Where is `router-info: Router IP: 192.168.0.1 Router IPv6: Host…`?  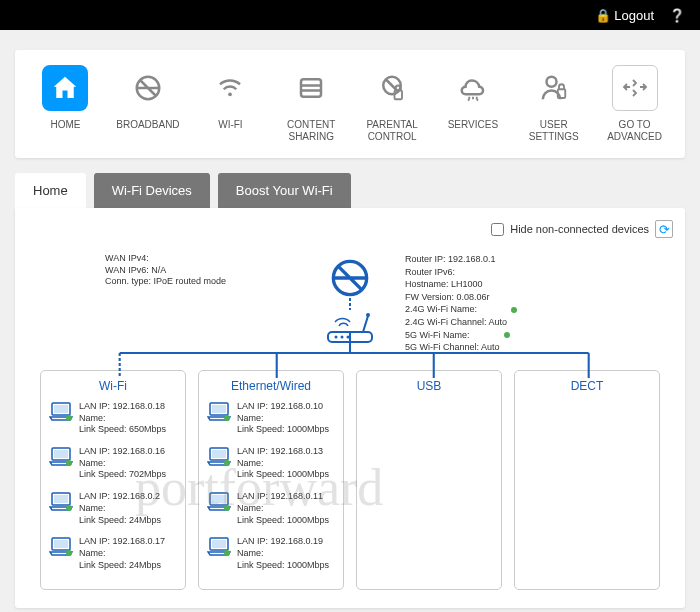 router-info: Router IP: 192.168.0.1 Router IPv6: Host… is located at coordinates (461, 304).